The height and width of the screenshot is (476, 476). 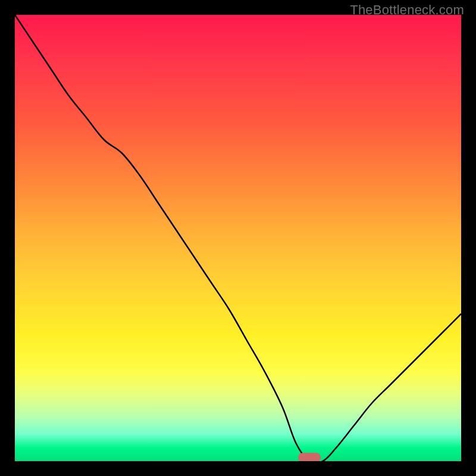 What do you see at coordinates (309, 457) in the screenshot?
I see `min-marker` at bounding box center [309, 457].